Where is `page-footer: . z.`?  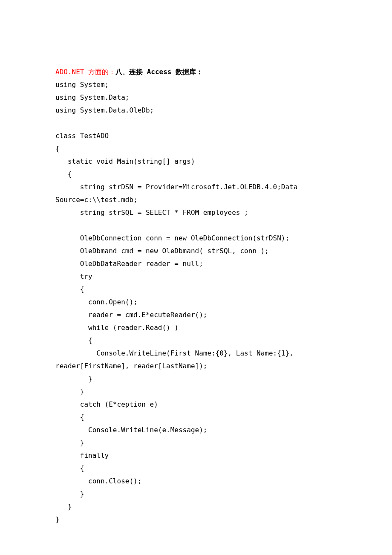
page-footer: . z. is located at coordinates (196, 549).